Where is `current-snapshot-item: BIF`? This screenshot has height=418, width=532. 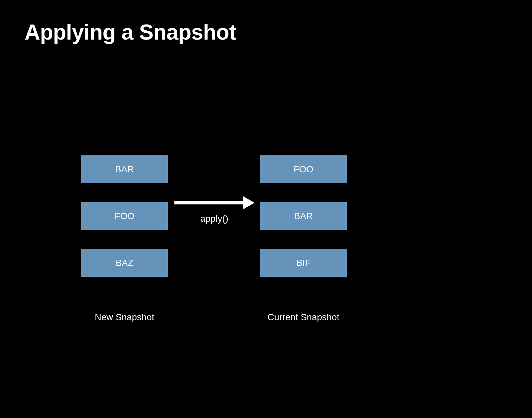 current-snapshot-item: BIF is located at coordinates (304, 263).